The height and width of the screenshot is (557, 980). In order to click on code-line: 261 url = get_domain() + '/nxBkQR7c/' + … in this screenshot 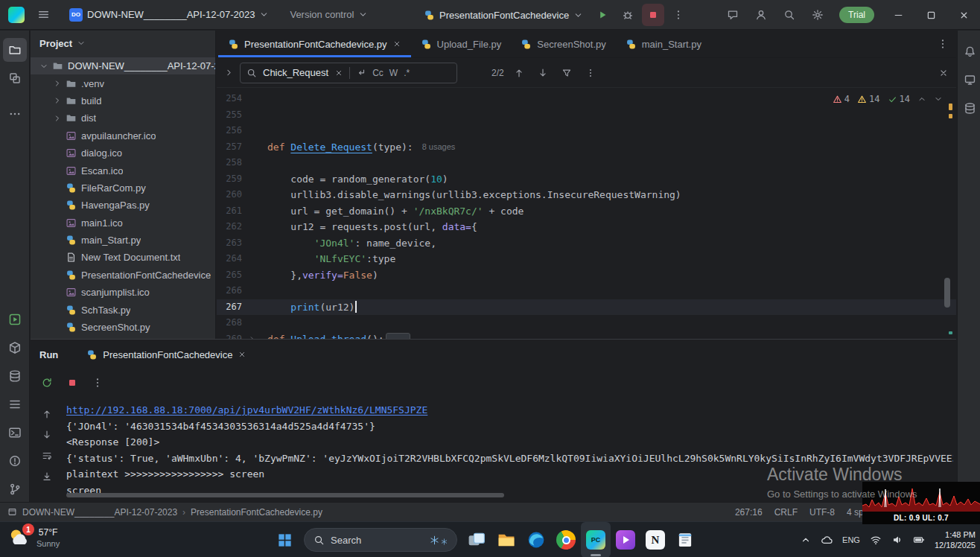, I will do `click(587, 211)`.